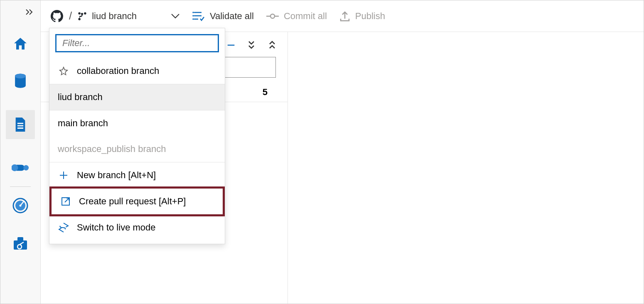 This screenshot has width=644, height=304. What do you see at coordinates (342, 16) in the screenshot?
I see `top-toolbar: / liud branch Validate all Commit all Pu…` at bounding box center [342, 16].